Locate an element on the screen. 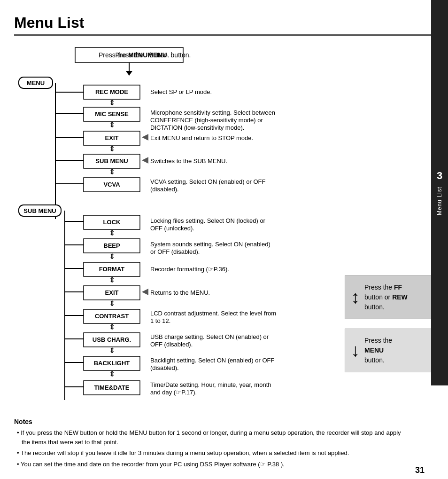 This screenshot has height=479, width=448. svg-text:VCVA setting. Select ON (enabl: VCVA setting. Select ON (enabled) or OFF is located at coordinates (208, 181).